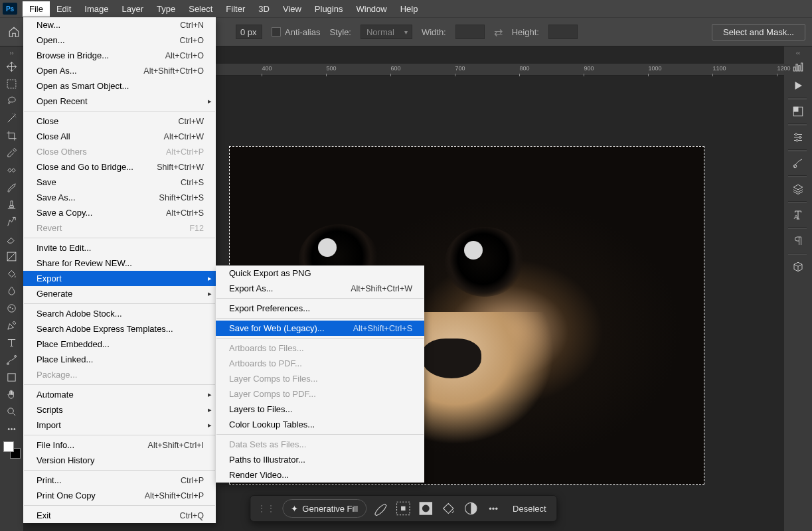 The image size is (812, 531). What do you see at coordinates (120, 344) in the screenshot?
I see `file-menu-item-23: Place Embedded...` at bounding box center [120, 344].